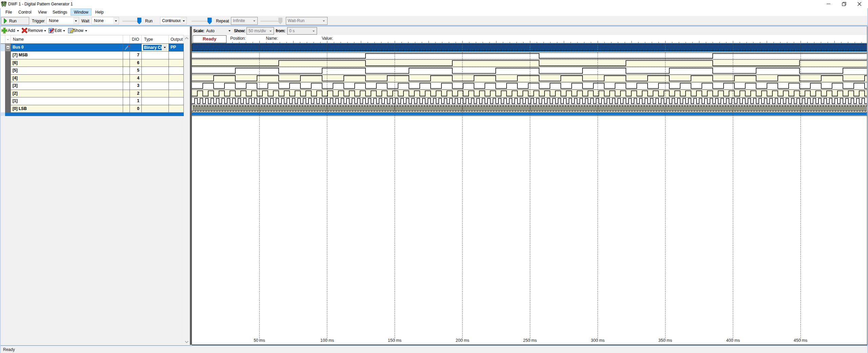  Describe the element at coordinates (395, 340) in the screenshot. I see `svg-text: 150 ms` at that location.